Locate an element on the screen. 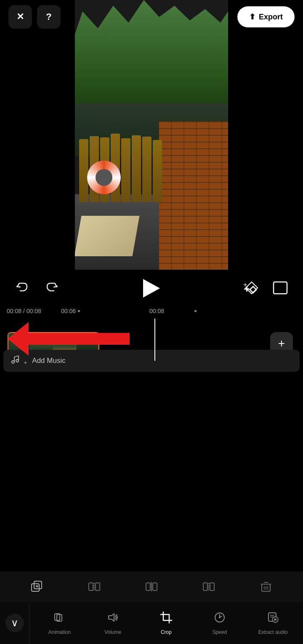 The image size is (303, 644). arrow-body is located at coordinates (79, 339).